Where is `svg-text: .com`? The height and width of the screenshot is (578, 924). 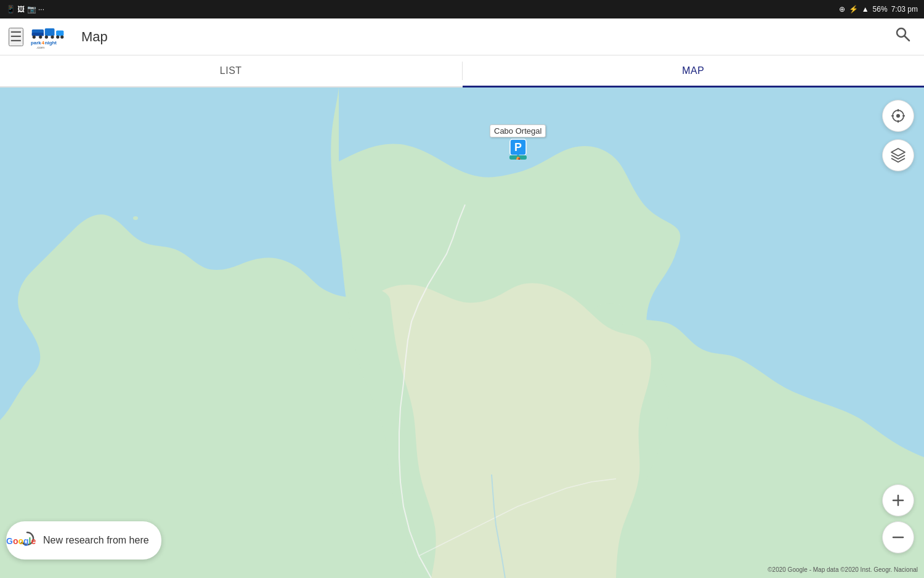 svg-text: .com is located at coordinates (41, 47).